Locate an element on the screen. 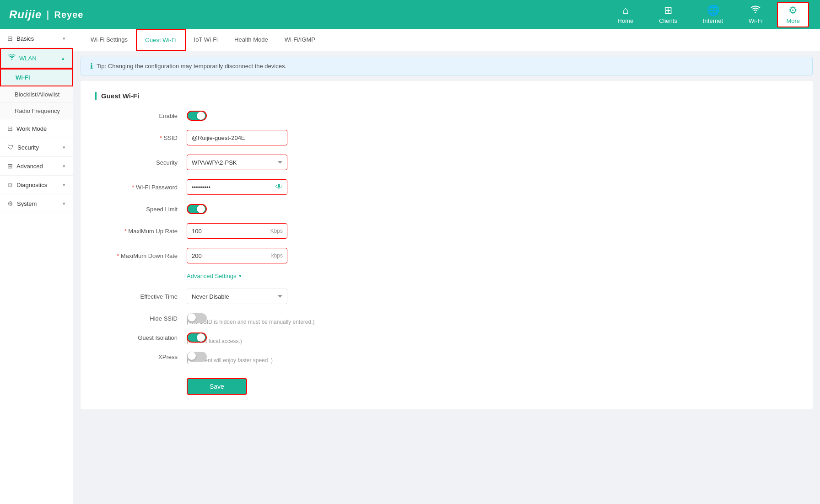 The width and height of the screenshot is (820, 504). xpress-hint: (The client will enjoy faster speed. ) is located at coordinates (492, 360).